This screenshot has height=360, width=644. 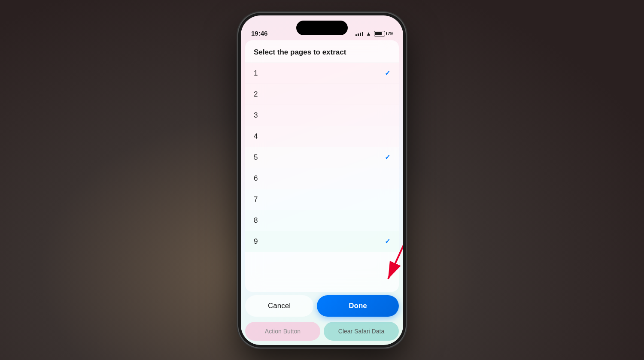 What do you see at coordinates (322, 306) in the screenshot?
I see `action-buttons-row: Cancel Done` at bounding box center [322, 306].